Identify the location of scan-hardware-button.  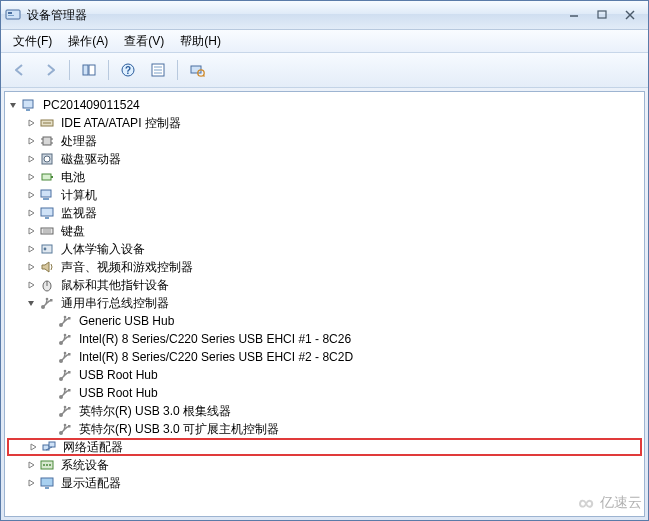
(197, 70).